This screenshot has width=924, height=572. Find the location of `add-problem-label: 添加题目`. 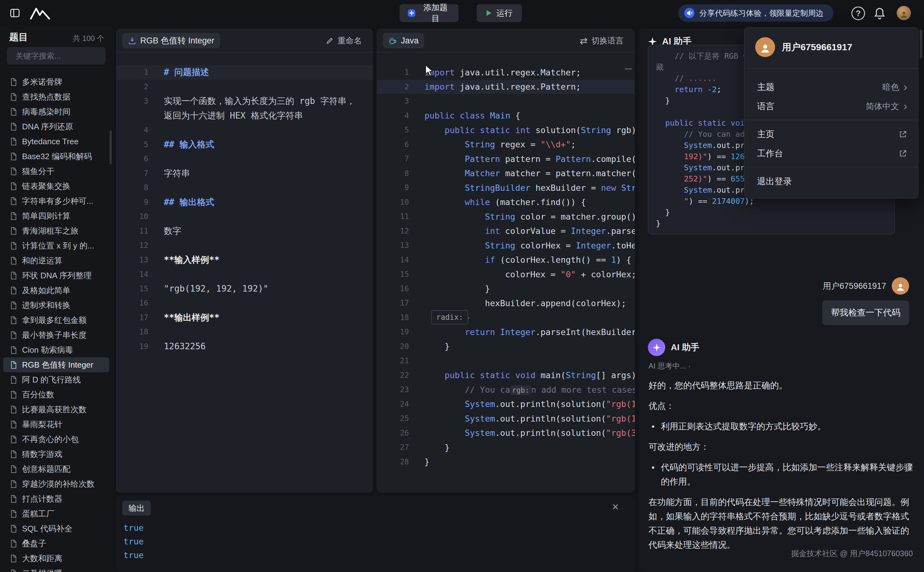

add-problem-label: 添加题目 is located at coordinates (435, 13).